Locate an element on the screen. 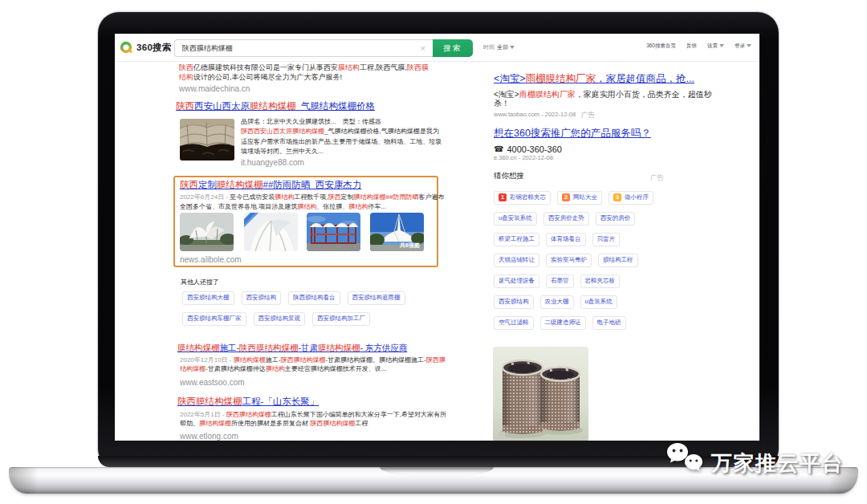 The image size is (867, 504). result-url: www.etlong.com is located at coordinates (209, 437).